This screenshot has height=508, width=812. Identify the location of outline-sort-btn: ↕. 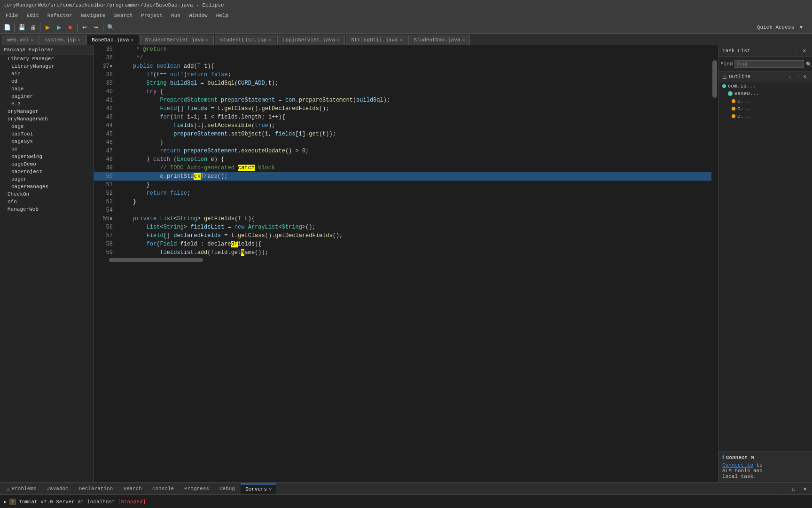
(790, 77).